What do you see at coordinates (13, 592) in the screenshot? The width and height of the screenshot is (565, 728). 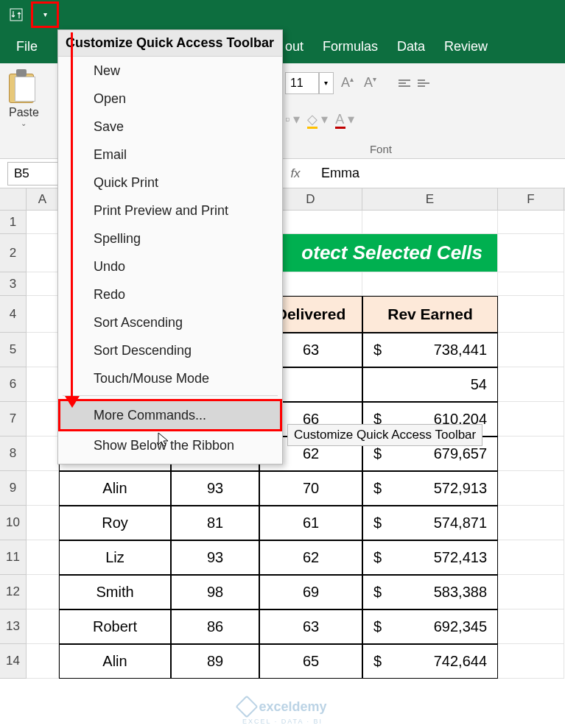 I see `row-header: 12` at bounding box center [13, 592].